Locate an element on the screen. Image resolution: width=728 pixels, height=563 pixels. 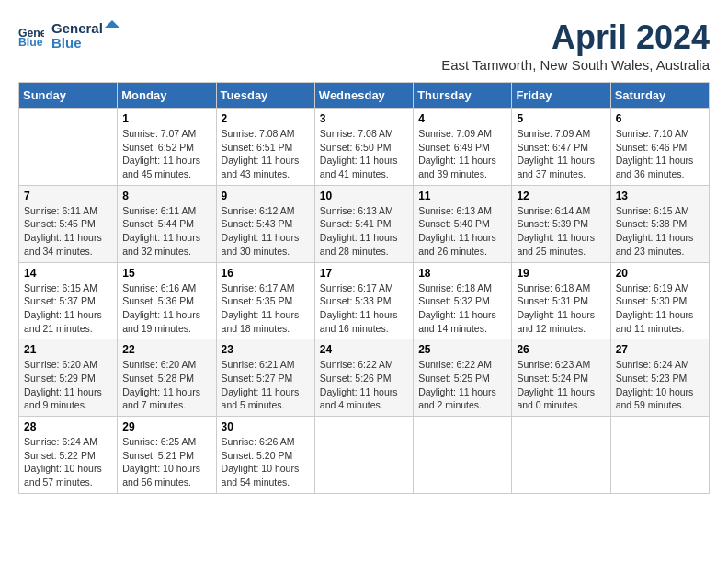
day-cell: 23Sunrise: 6:21 AM Sunset: 5:27 PM Dayli… is located at coordinates (265, 378).